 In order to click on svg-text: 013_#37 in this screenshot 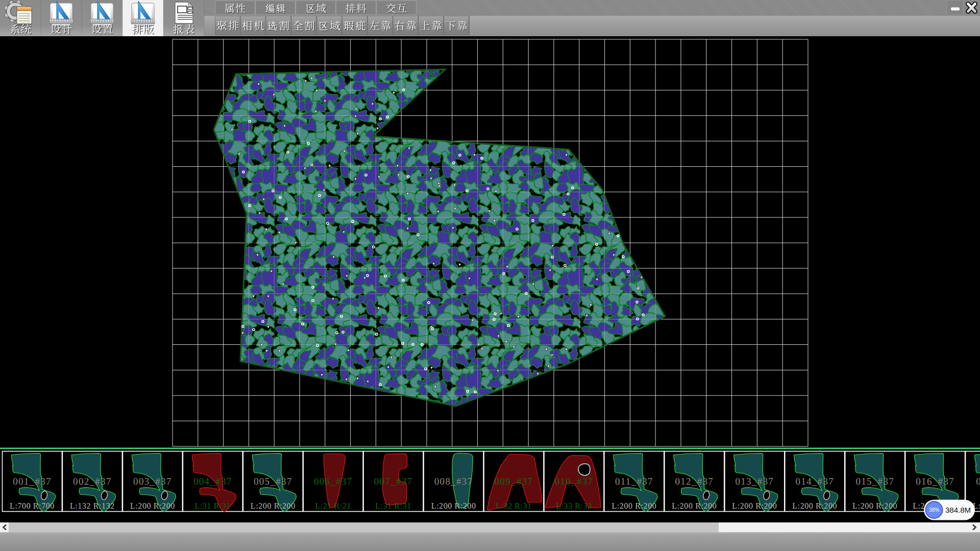, I will do `click(754, 482)`.